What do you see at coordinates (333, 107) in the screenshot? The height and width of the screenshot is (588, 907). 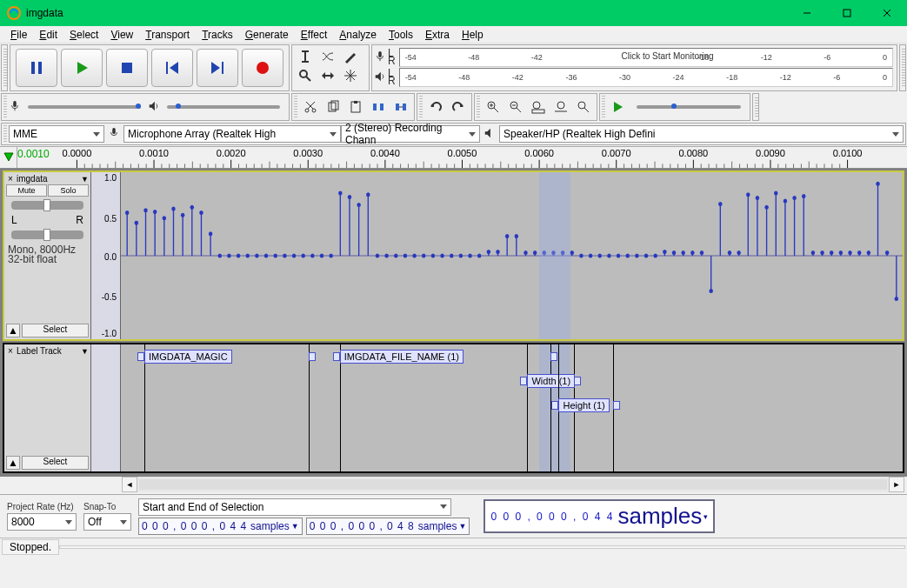 I see `copy-icon` at bounding box center [333, 107].